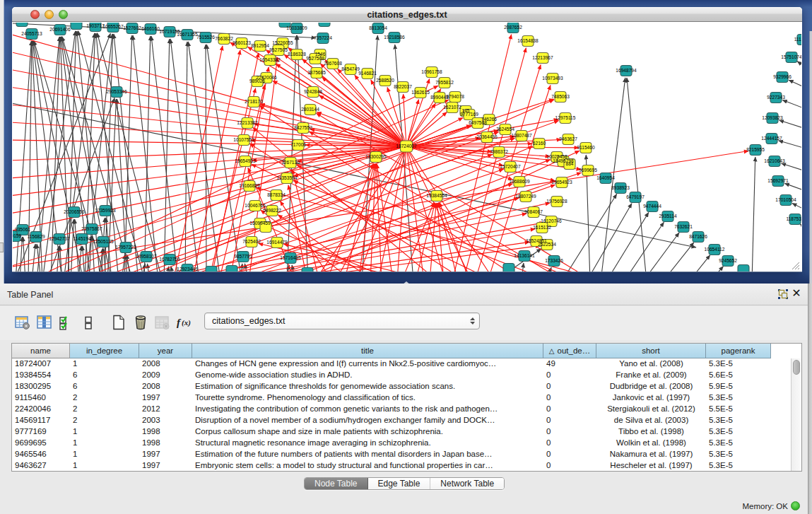 The width and height of the screenshot is (812, 514). What do you see at coordinates (570, 466) in the screenshot?
I see `table-cell: 0` at bounding box center [570, 466].